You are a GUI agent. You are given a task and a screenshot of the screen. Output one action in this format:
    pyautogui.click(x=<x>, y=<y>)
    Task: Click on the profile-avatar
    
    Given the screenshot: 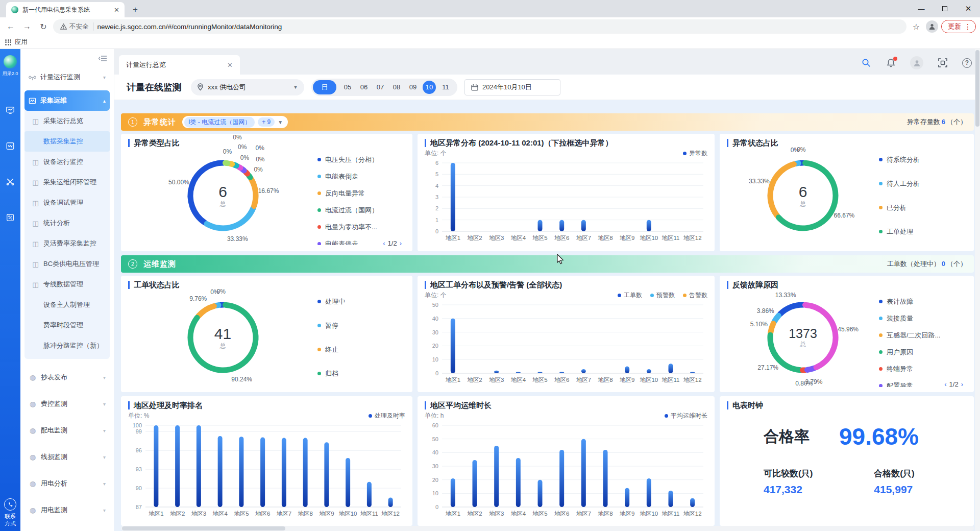 What is the action you would take?
    pyautogui.click(x=932, y=27)
    